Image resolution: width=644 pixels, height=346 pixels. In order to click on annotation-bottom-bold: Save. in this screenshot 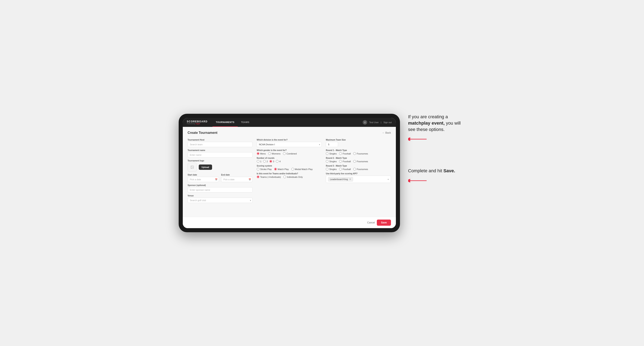, I will do `click(450, 171)`.